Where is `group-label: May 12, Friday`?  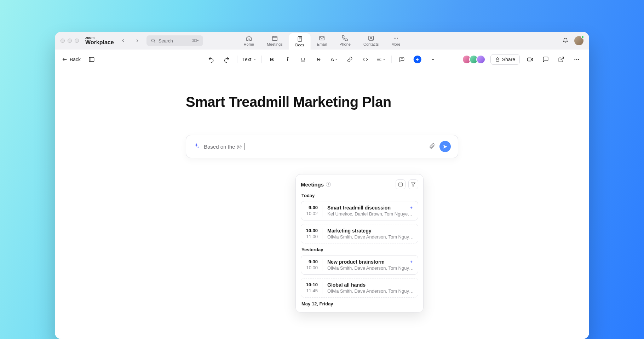 group-label: May 12, Friday is located at coordinates (360, 304).